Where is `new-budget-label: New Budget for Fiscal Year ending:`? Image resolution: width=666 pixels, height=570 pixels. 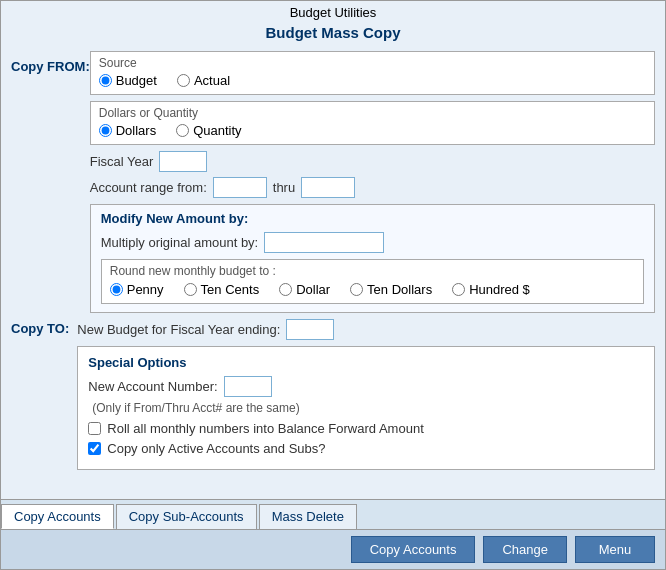
new-budget-label: New Budget for Fiscal Year ending: is located at coordinates (178, 330).